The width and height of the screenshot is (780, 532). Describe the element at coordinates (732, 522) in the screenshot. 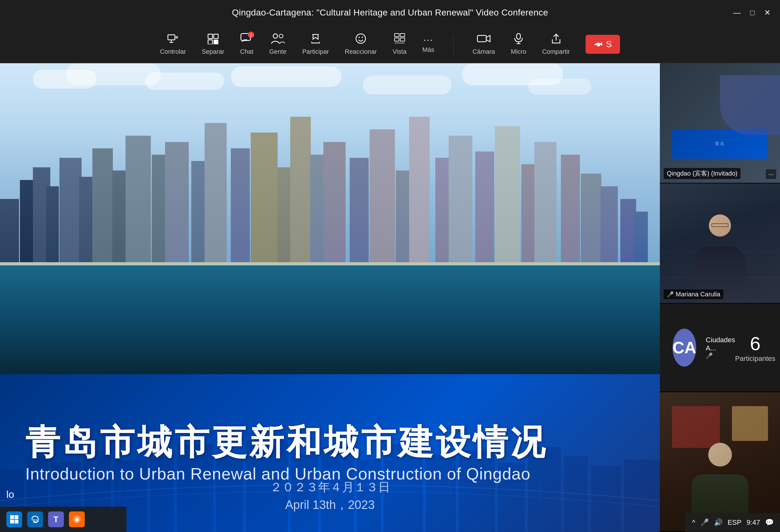

I see `system-tray: ^ 🎤 🔊 ESP 9:47 💬` at that location.